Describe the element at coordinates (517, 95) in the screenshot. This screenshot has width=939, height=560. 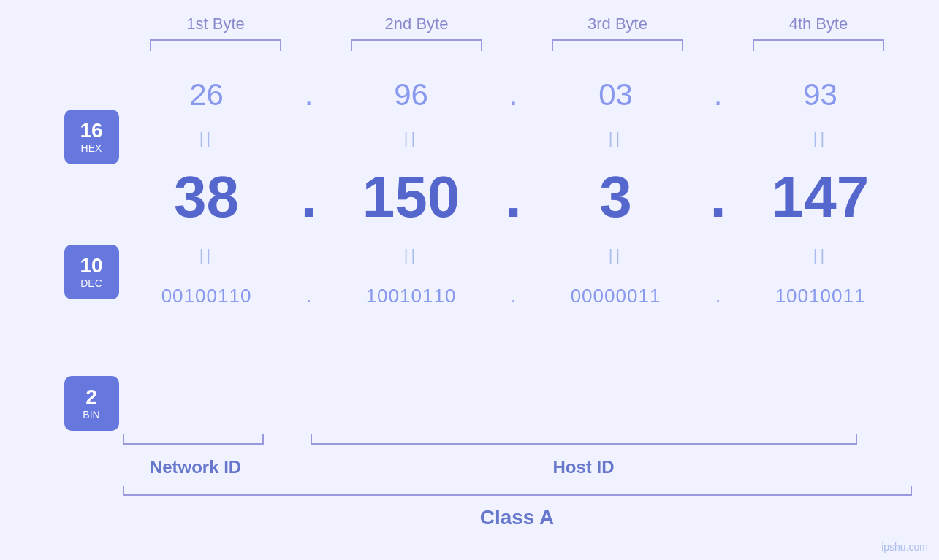
I see `hex-row: 26 . 96 . 03 . 93` at that location.